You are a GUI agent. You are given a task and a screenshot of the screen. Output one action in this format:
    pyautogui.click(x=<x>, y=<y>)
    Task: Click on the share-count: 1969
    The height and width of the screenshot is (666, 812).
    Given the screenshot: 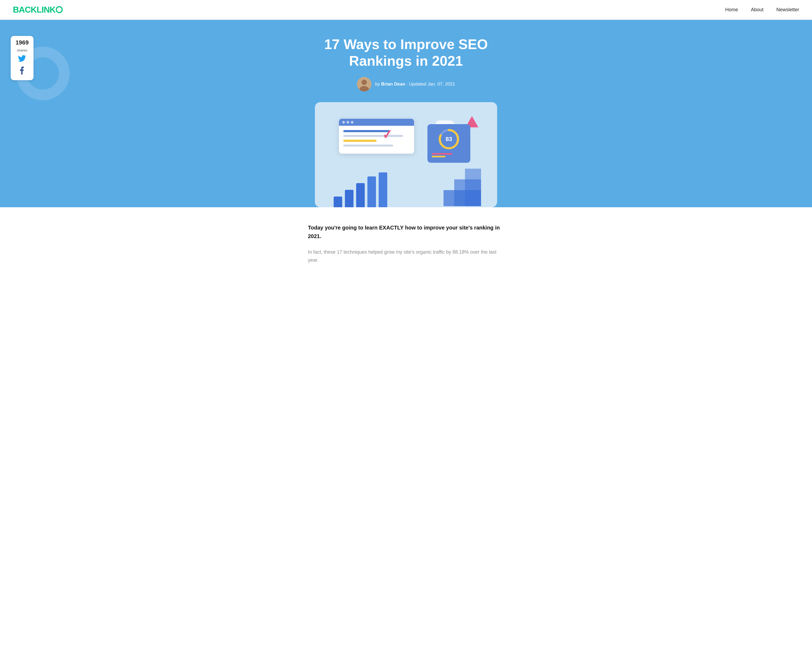 What is the action you would take?
    pyautogui.click(x=22, y=43)
    